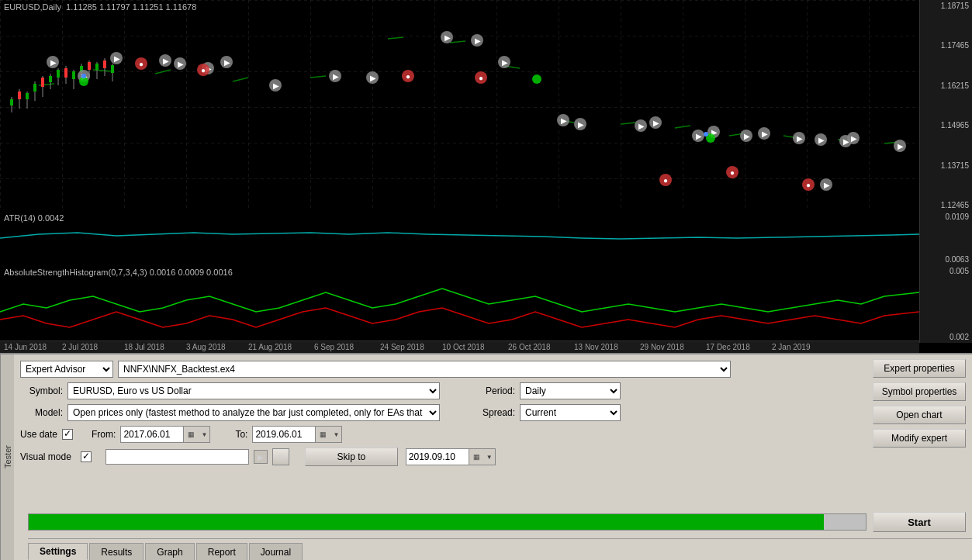  What do you see at coordinates (946, 238) in the screenshot?
I see `atr-price-axis: 0.0109 0.0063` at bounding box center [946, 238].